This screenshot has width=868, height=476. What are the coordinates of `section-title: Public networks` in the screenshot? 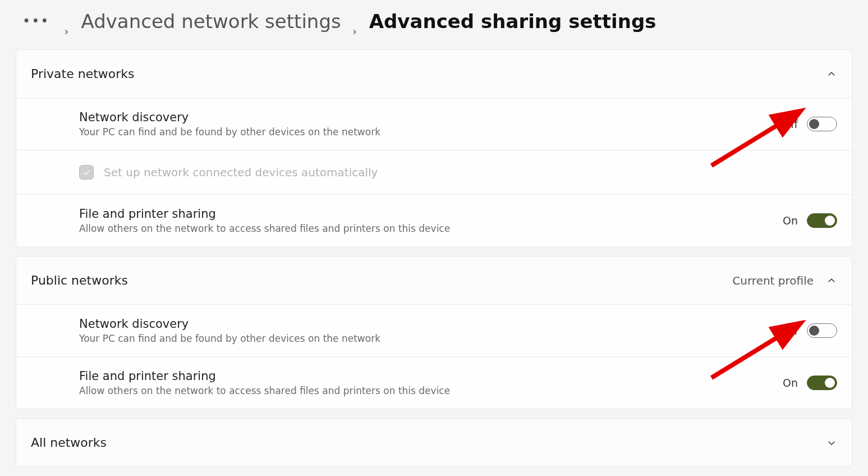 It's located at (80, 281).